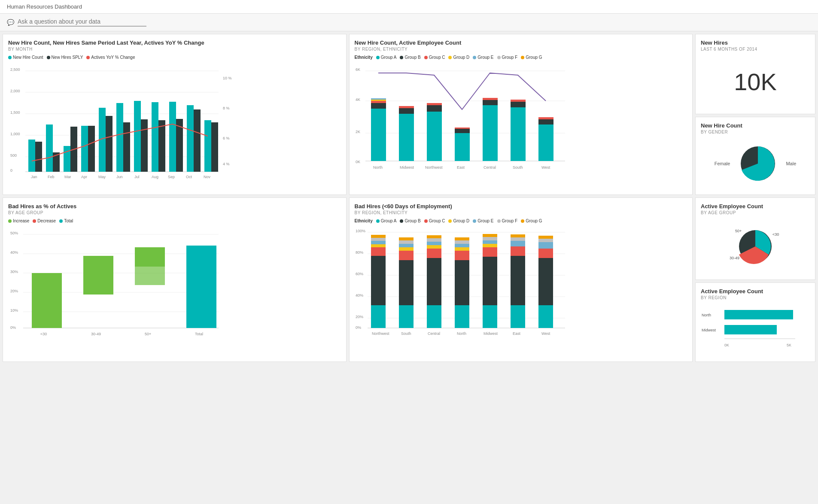 The image size is (818, 504). What do you see at coordinates (521, 114) in the screenshot?
I see `new-hire-region-card: New Hire Count, Active Employee Count BY…` at bounding box center [521, 114].